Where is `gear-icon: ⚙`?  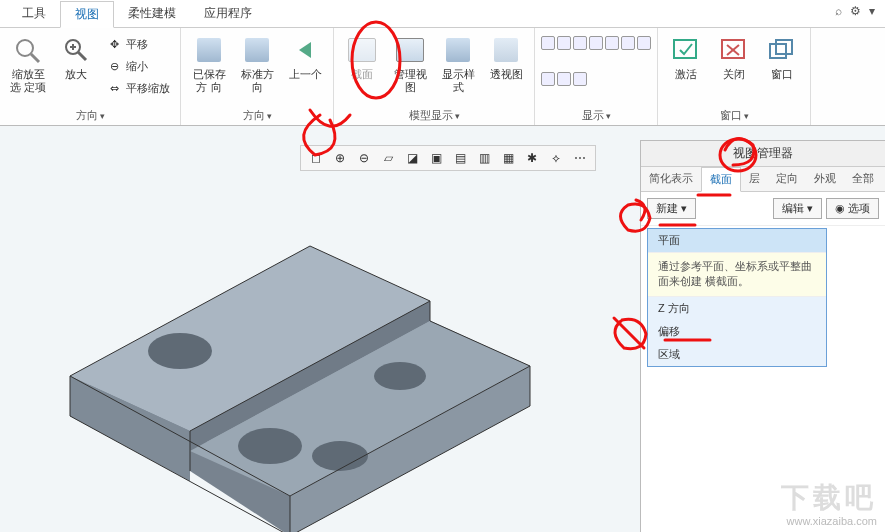
gear-icon: ⚙ is located at coordinates (856, 11).